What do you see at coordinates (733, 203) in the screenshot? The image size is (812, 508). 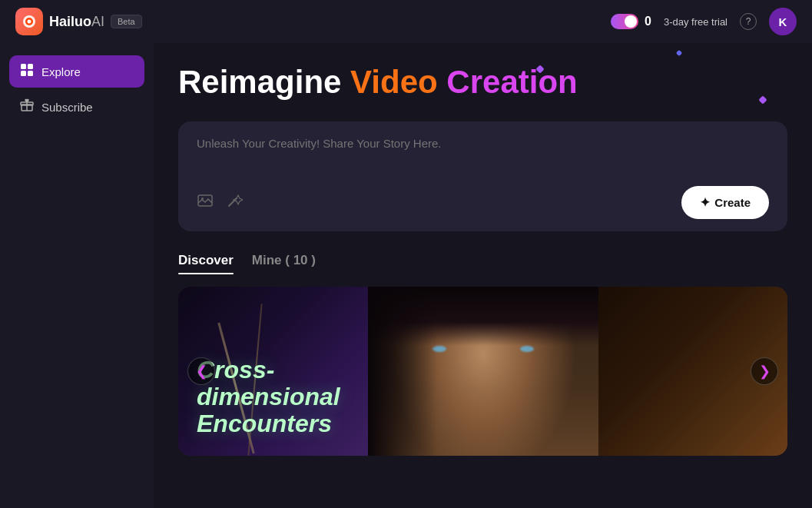 I see `create-label: Create` at bounding box center [733, 203].